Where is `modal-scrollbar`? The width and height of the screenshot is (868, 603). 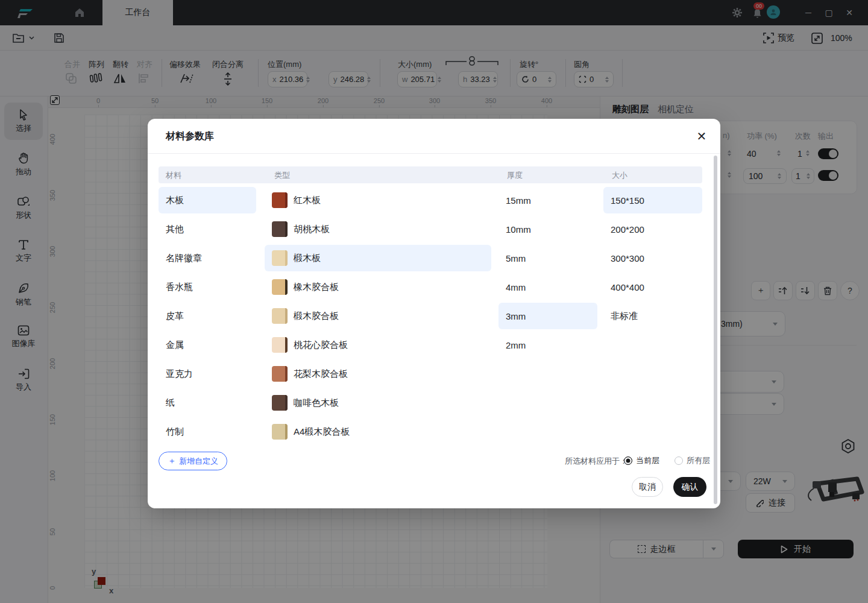
modal-scrollbar is located at coordinates (715, 330).